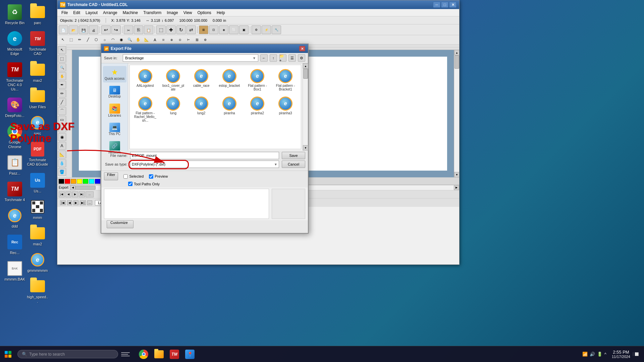 The width and height of the screenshot is (644, 362). I want to click on taskbar-torchmate: TM, so click(174, 354).